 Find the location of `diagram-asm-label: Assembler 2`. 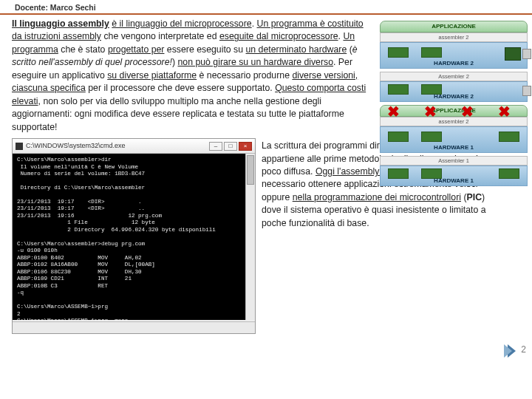

diagram-asm-label: Assembler 2 is located at coordinates (454, 77).